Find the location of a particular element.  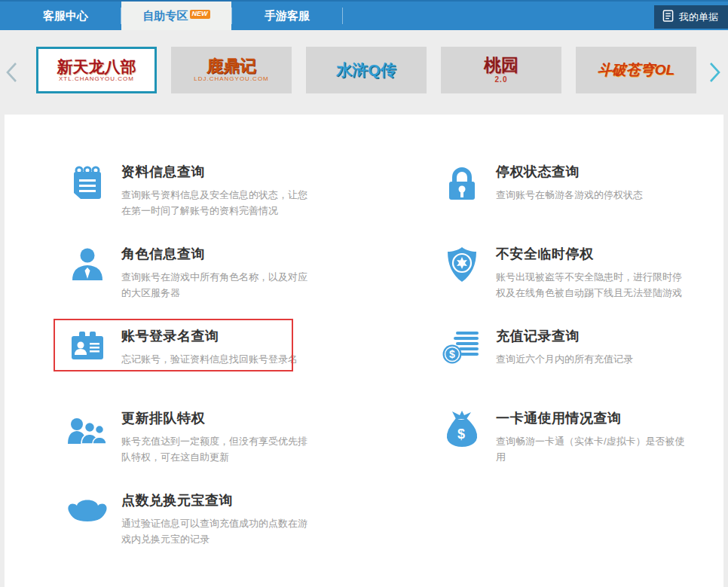

users-group-icon is located at coordinates (88, 431).